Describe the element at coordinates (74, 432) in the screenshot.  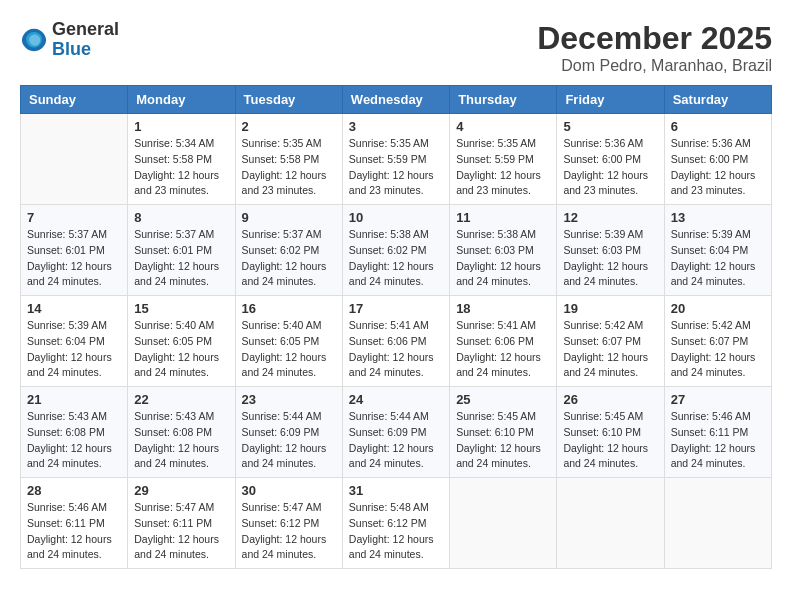
I see `calendar-cell: 21Sunrise: 5:43 AM Sunset: 6:08 PM Dayli…` at that location.